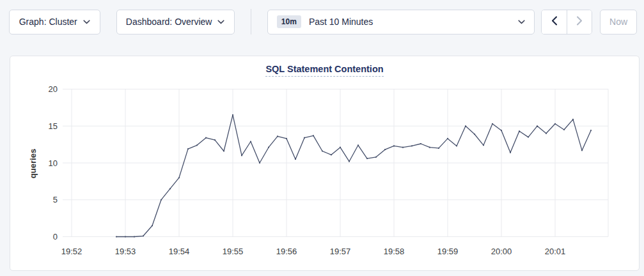 The width and height of the screenshot is (644, 276). I want to click on graph-dropdown-label: Graph: Cluster, so click(49, 22).